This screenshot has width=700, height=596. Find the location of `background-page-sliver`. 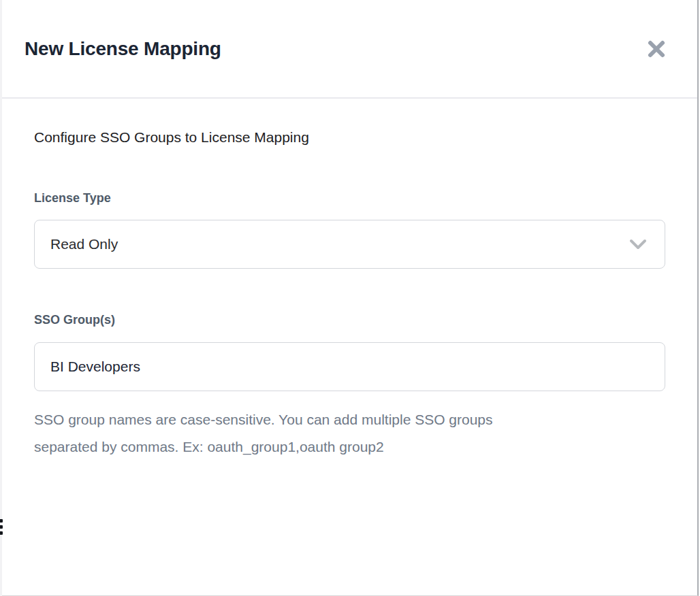

background-page-sliver is located at coordinates (1, 298).